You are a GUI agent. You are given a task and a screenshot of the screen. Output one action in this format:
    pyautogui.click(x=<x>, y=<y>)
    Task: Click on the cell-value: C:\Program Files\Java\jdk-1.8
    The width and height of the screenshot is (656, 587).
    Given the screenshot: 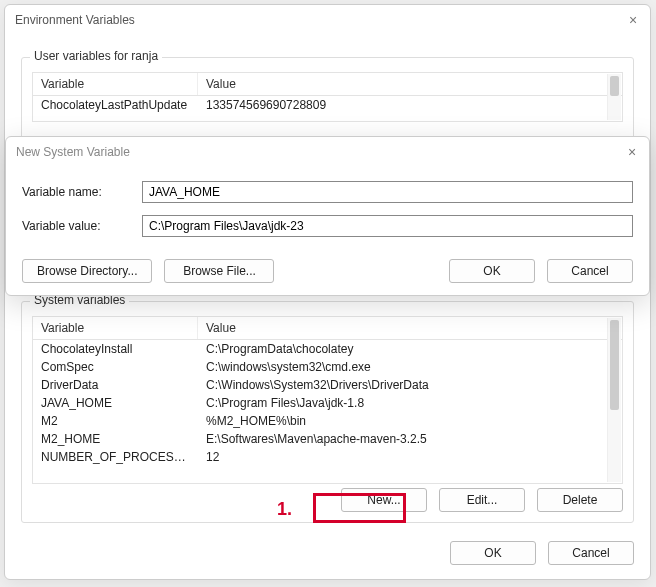 What is the action you would take?
    pyautogui.click(x=410, y=403)
    